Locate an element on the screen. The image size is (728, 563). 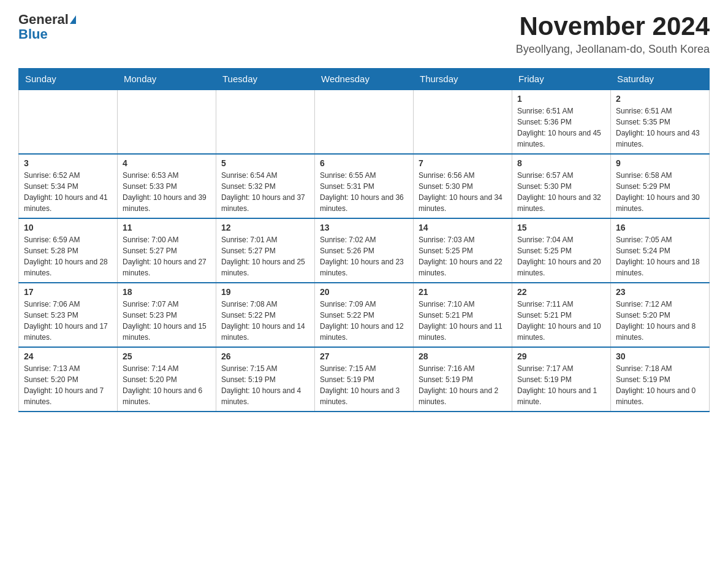
calendar-cell: 8Sunrise: 6:57 AM Sunset: 5:30 PM Daylig… is located at coordinates (561, 186).